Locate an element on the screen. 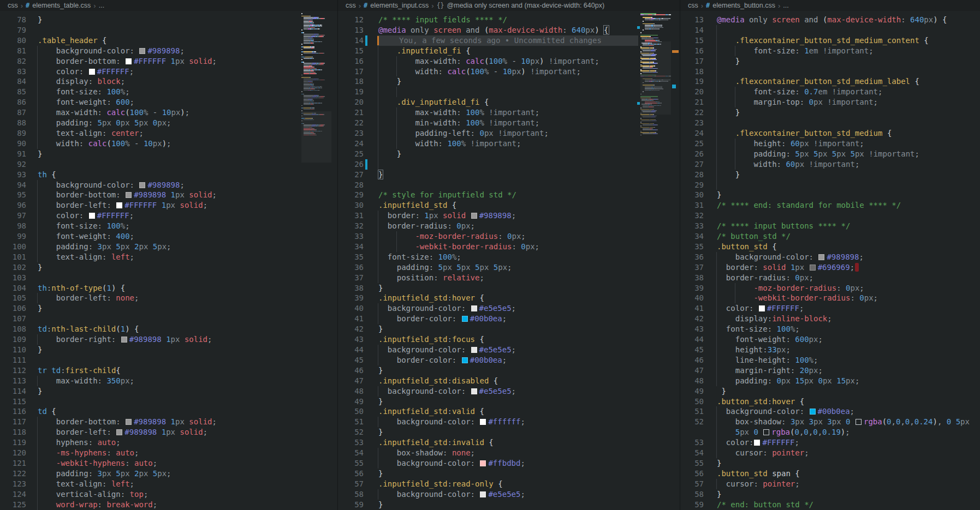  line-number: 41 is located at coordinates (351, 319).